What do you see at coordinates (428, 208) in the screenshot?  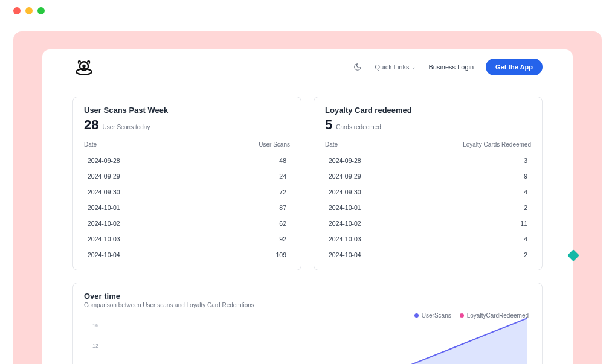 I see `loyalty-table-body: 2024-09-2832024-09-2992024-09-3042024-10…` at bounding box center [428, 208].